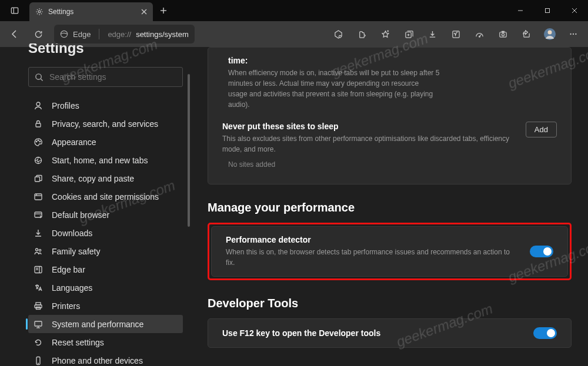 Image resolution: width=588 pixels, height=366 pixels. I want to click on f12-title: Use F12 key to open the Developer tools, so click(301, 333).